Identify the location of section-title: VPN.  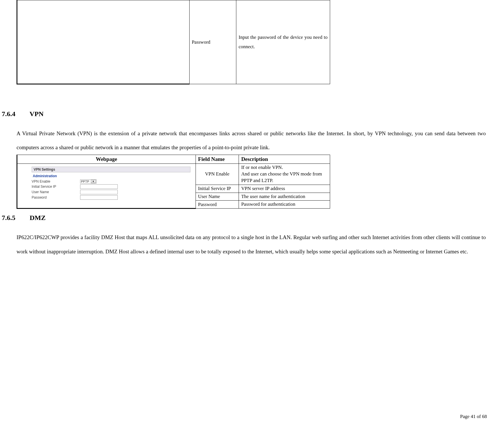
(36, 114).